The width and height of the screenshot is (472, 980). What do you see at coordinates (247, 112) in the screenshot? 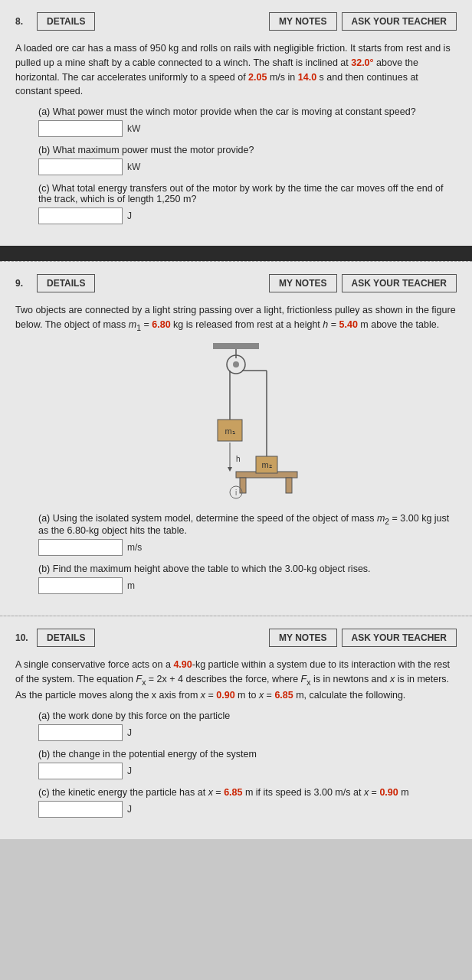
I see `sub-question-8a-label: (a) What power must the winch motor prov…` at bounding box center [247, 112].